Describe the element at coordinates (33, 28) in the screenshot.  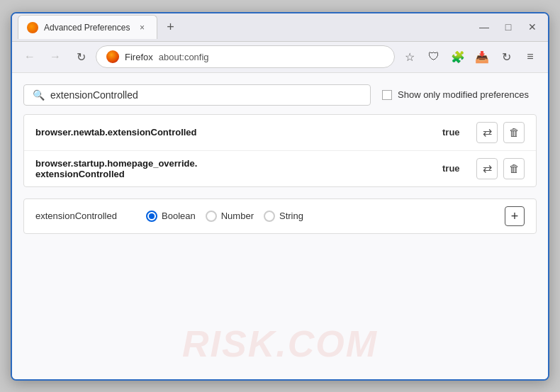
I see `firefox-favicon-icon` at that location.